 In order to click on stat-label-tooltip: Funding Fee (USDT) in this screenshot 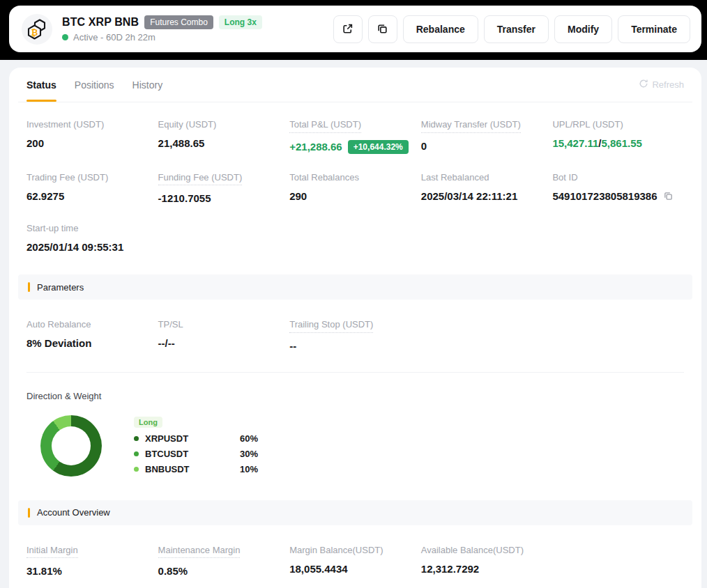, I will do `click(201, 179)`.